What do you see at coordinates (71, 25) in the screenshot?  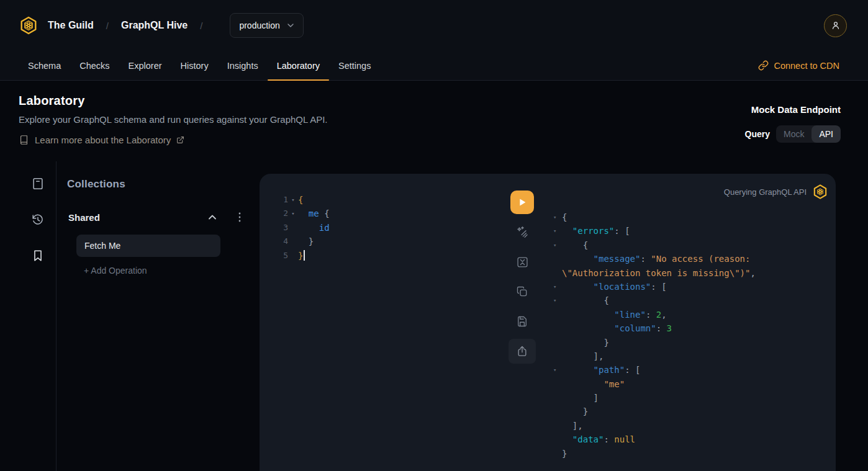 I see `org-breadcrumb-link: The Guild` at bounding box center [71, 25].